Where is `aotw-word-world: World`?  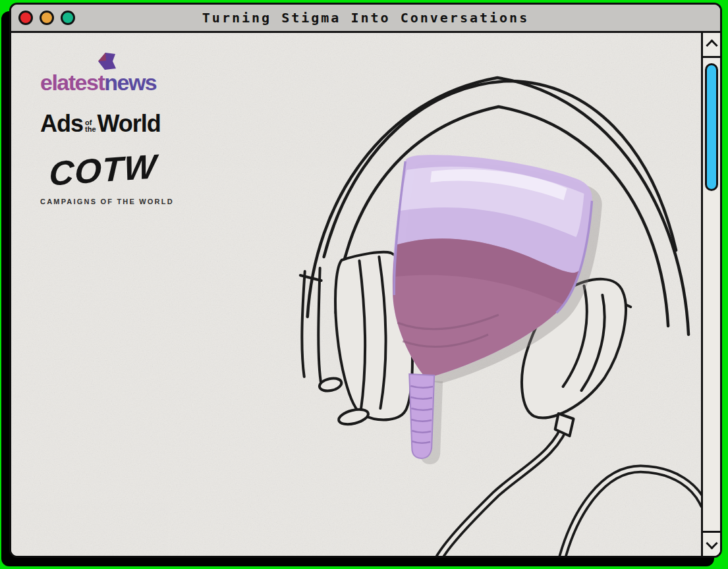 aotw-word-world: World is located at coordinates (129, 124).